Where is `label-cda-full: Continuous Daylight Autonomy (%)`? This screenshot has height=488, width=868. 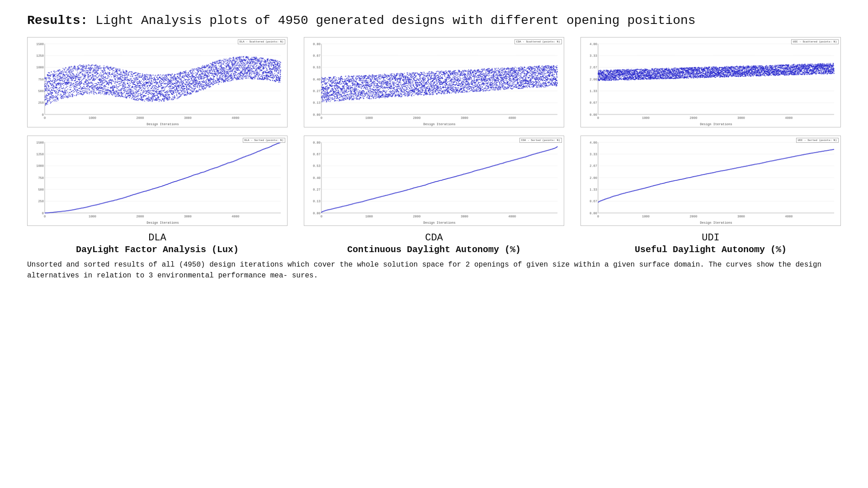
label-cda-full: Continuous Daylight Autonomy (%) is located at coordinates (434, 249).